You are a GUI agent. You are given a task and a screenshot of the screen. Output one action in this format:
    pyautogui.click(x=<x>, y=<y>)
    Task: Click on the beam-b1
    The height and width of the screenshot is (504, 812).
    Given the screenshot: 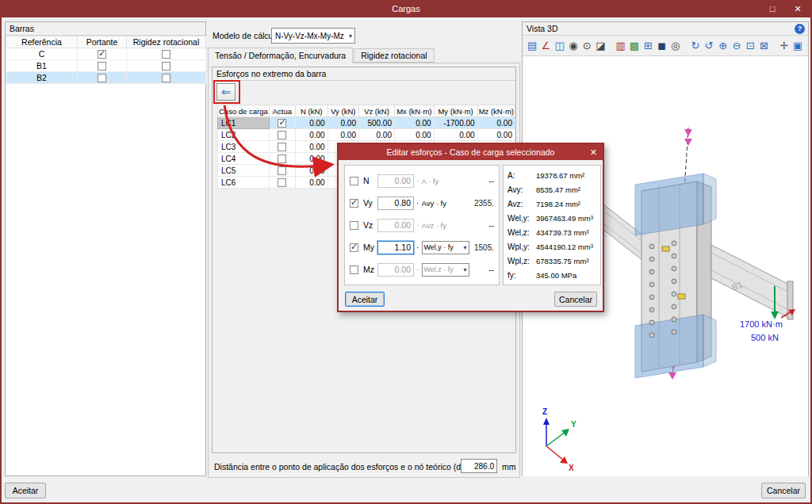 What is the action you would take?
    pyautogui.click(x=752, y=282)
    